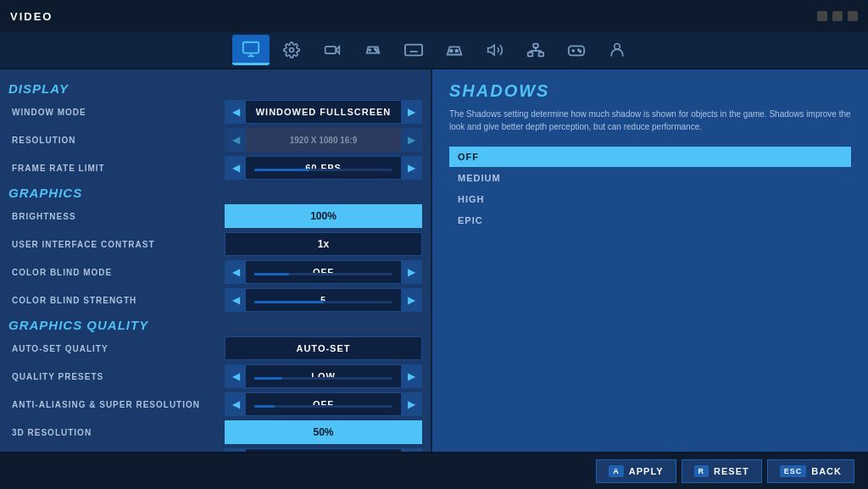  I want to click on anti-aliasing-prev: ◀, so click(236, 404).